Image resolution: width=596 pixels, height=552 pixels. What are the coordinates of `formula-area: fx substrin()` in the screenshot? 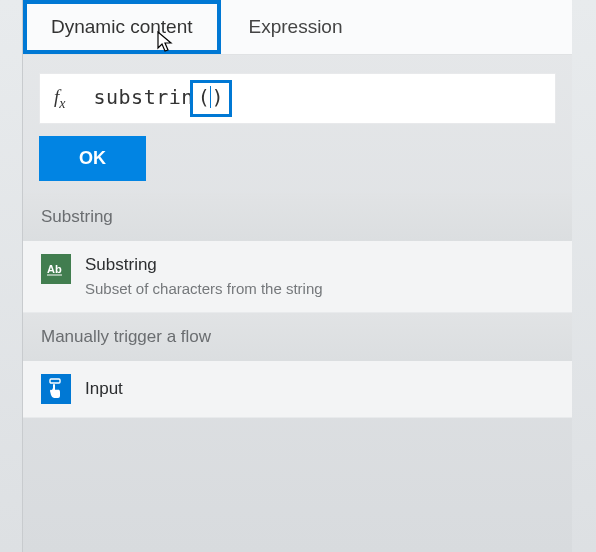 It's located at (298, 96).